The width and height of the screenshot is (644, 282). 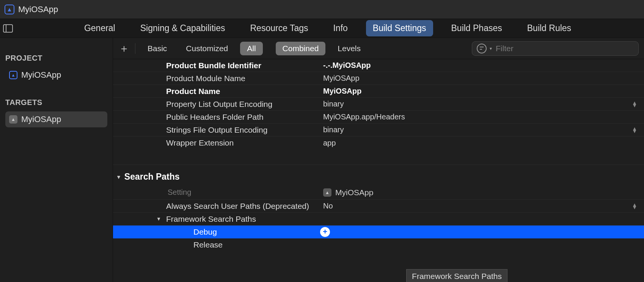 What do you see at coordinates (218, 104) in the screenshot?
I see `setting-name: Property List Output Encoding` at bounding box center [218, 104].